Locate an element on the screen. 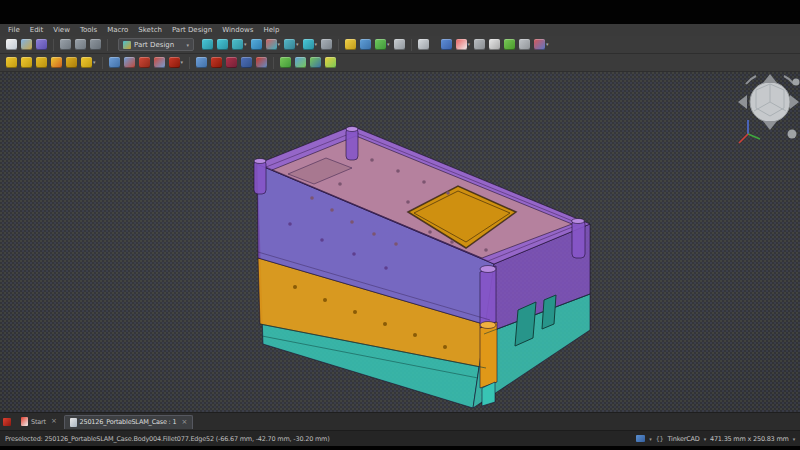 The height and width of the screenshot is (450, 800). tab-document-label: 250126_PortableSLAM_Case : 1 is located at coordinates (128, 422).